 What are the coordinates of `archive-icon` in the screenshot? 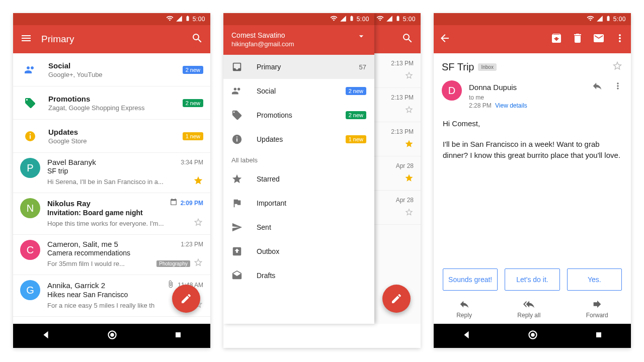 It's located at (556, 39).